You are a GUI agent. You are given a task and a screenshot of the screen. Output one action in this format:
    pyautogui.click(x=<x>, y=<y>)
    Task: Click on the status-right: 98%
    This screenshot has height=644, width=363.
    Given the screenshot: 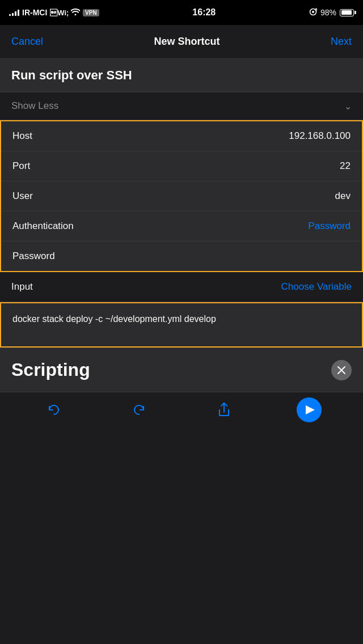 What is the action you would take?
    pyautogui.click(x=331, y=12)
    